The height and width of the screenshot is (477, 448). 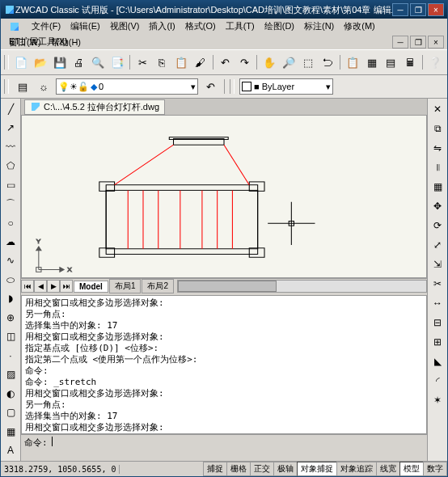 I want to click on new-icon: 📄, so click(x=21, y=62).